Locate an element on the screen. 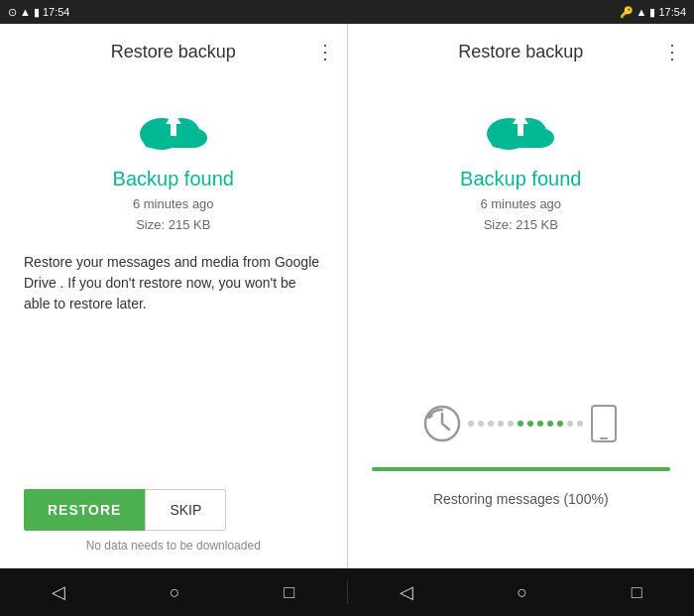 This screenshot has width=694, height=616. right-backup-found: Backup found is located at coordinates (520, 179).